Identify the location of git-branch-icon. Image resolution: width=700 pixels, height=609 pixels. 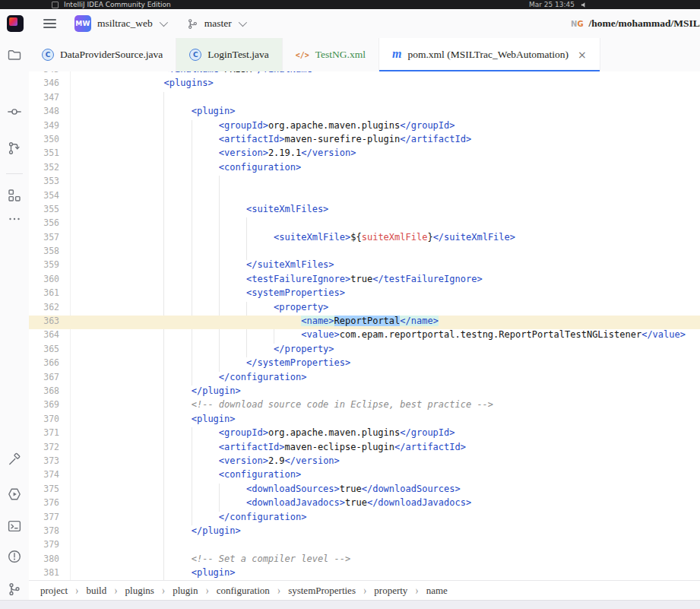
(14, 589).